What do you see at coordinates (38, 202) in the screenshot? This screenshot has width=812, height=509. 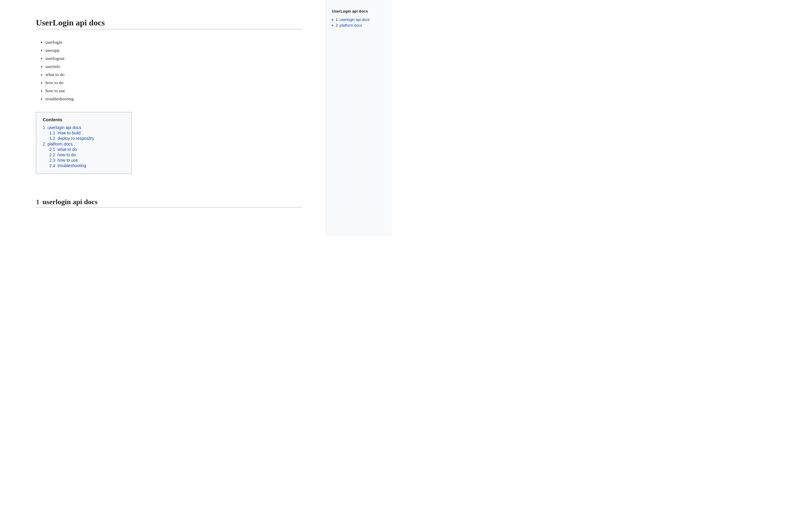 I see `bottom-section-num: 1` at bounding box center [38, 202].